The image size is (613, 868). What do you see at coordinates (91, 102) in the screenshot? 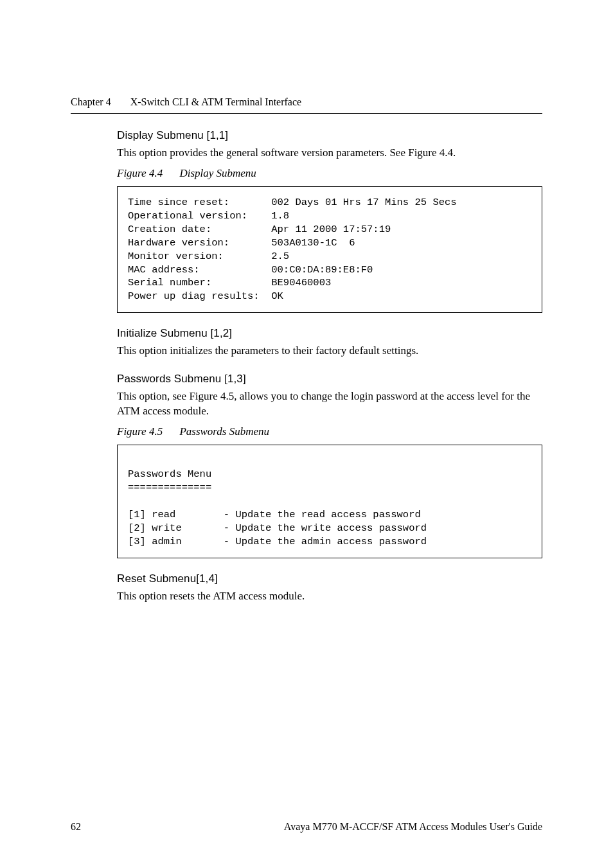
I see `chapter-label: Chapter 4` at bounding box center [91, 102].